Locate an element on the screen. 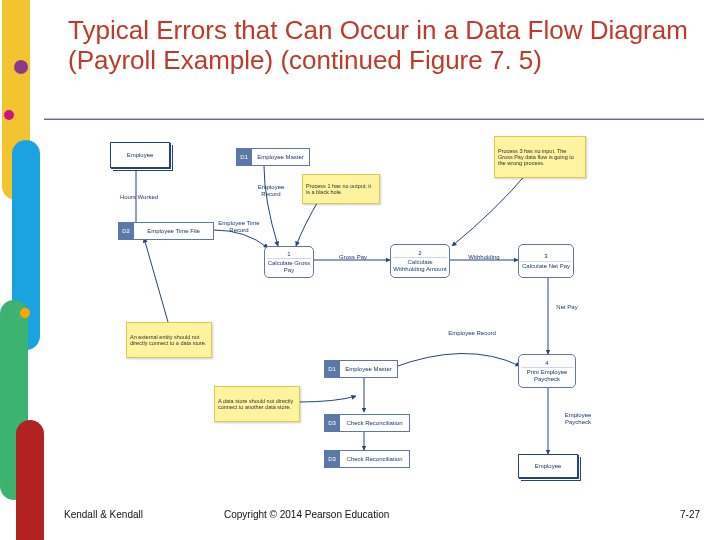 Image resolution: width=720 pixels, height=540 pixels. footer-copyright: Copyright © 2014 Pearson Education is located at coordinates (306, 514).